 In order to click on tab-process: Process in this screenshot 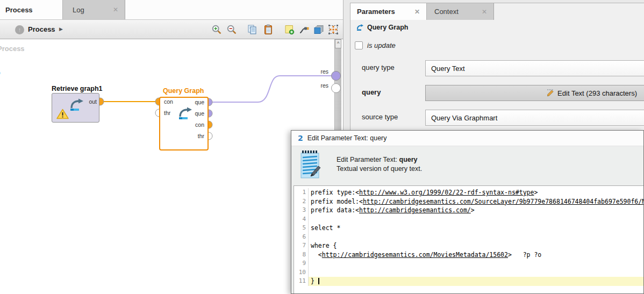, I will do `click(31, 10)`.